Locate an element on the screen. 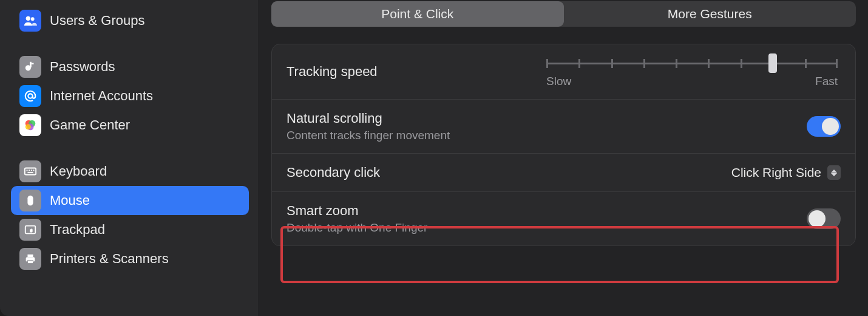 This screenshot has width=868, height=316. printer-icon is located at coordinates (30, 259).